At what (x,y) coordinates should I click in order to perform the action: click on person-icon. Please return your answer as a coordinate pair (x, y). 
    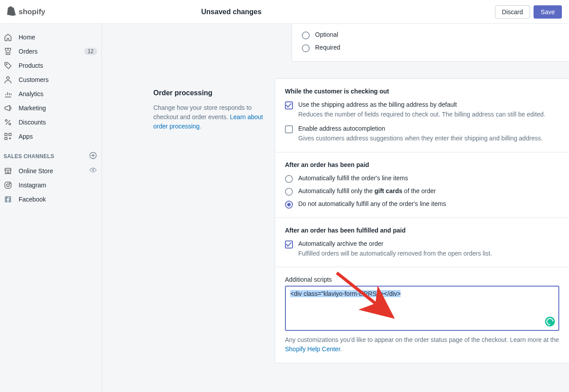
    Looking at the image, I should click on (8, 80).